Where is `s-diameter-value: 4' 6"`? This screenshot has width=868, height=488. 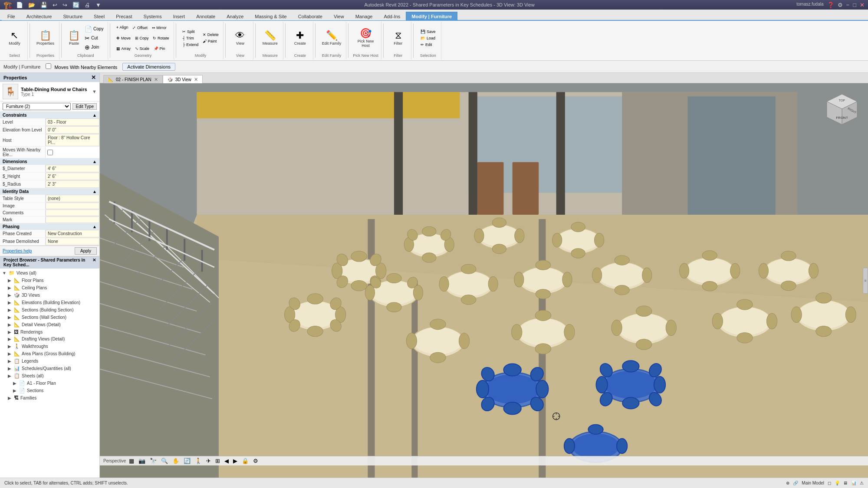
s-diameter-value: 4' 6" is located at coordinates (72, 168).